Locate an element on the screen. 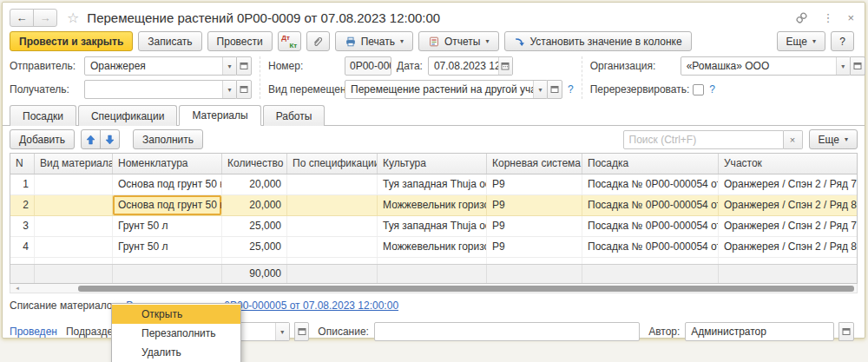 This screenshot has width=868, height=362. tab: Материалы is located at coordinates (220, 115).